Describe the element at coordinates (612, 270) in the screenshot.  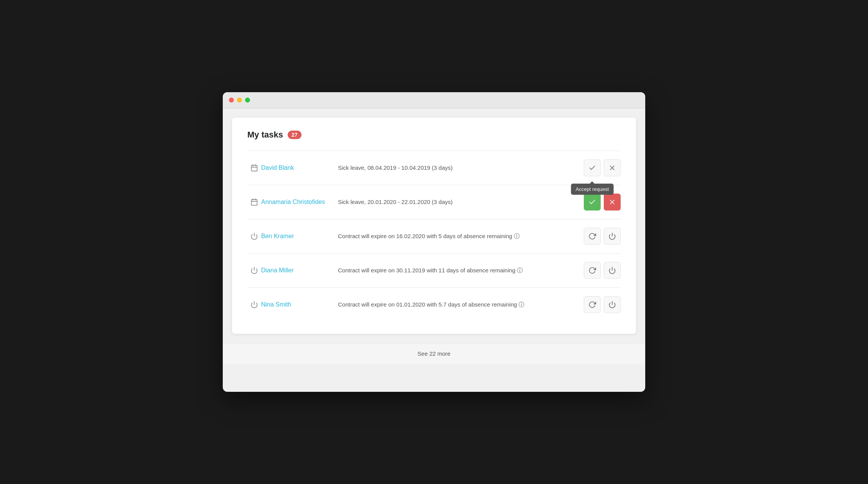
I see `terminate-button-diana-miller` at that location.